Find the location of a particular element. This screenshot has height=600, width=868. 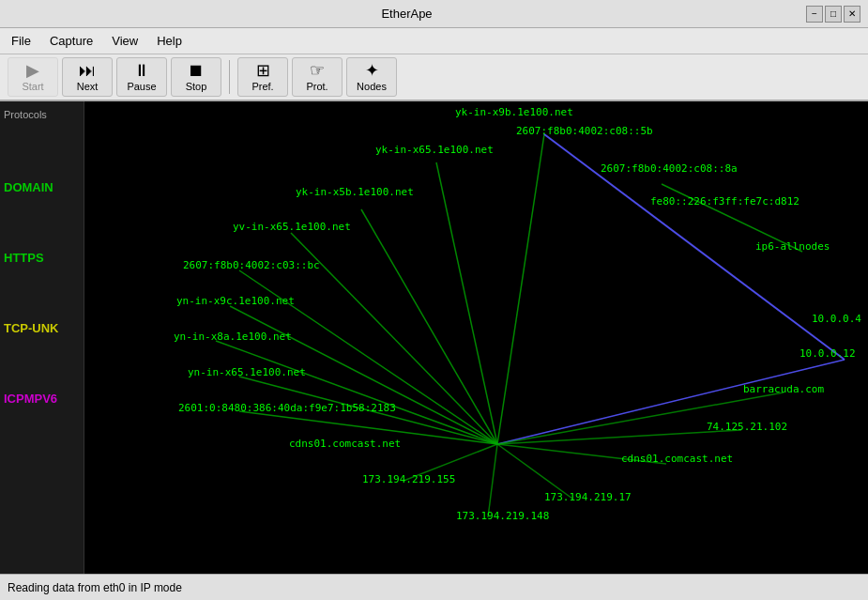

start-label: Start is located at coordinates (32, 86).